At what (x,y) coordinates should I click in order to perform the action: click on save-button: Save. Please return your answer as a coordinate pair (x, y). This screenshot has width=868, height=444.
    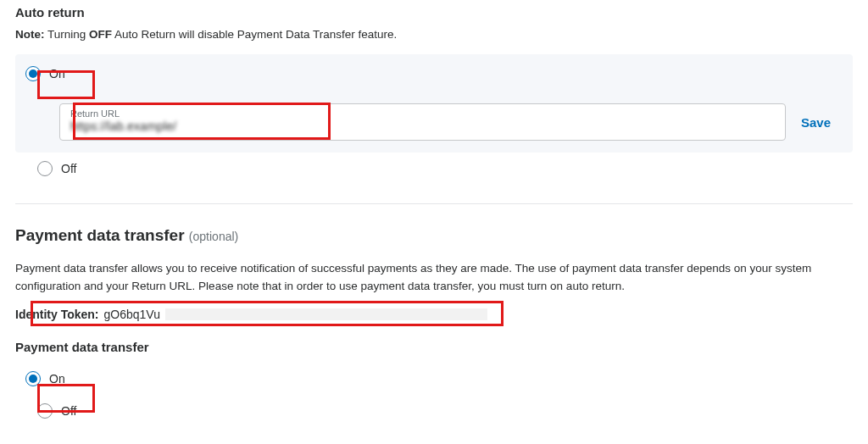
    Looking at the image, I should click on (814, 122).